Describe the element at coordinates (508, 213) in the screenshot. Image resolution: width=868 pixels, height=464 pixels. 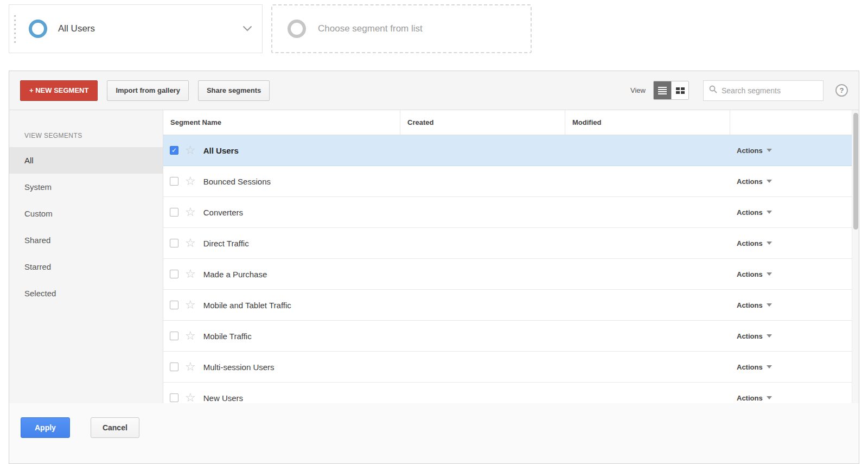
I see `table-row: ☆ Converters Actions` at that location.